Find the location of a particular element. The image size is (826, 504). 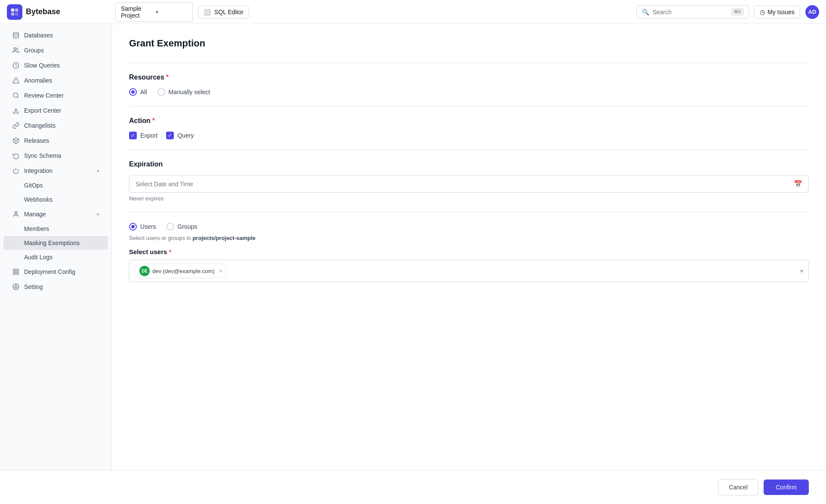

sidebar-item-label: Releases is located at coordinates (62, 141).